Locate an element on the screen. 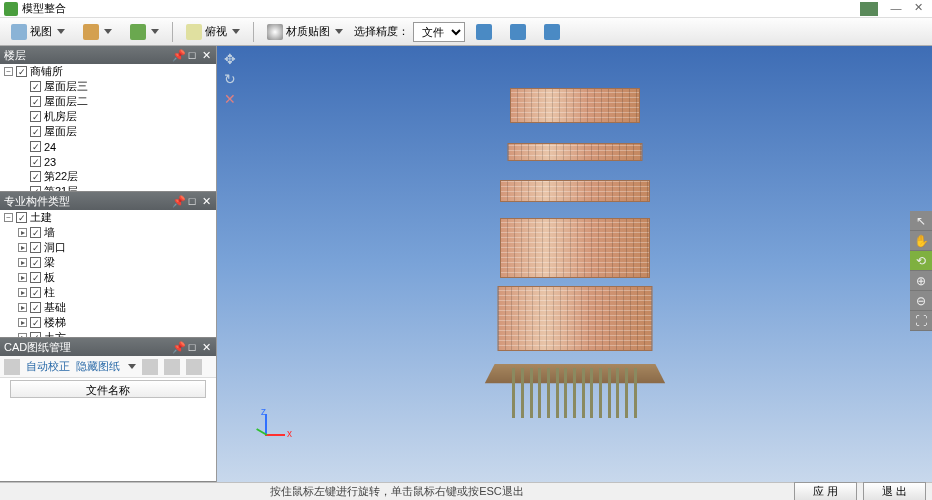 Image resolution: width=932 pixels, height=500 pixels. window-title: 模型整合 is located at coordinates (44, 8).